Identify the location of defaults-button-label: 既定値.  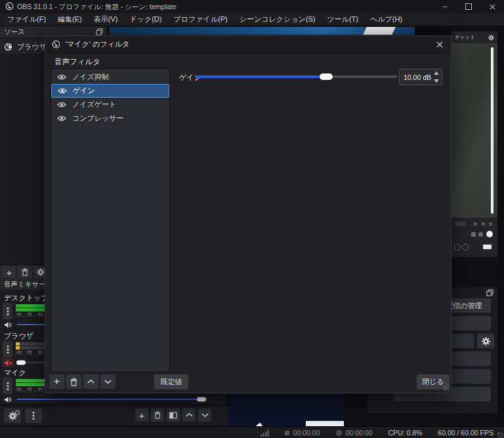
(172, 382).